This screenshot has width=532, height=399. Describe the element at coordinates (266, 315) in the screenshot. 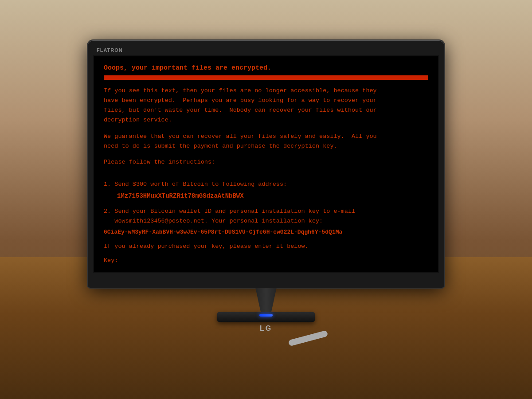

I see `monitor-power-led` at that location.